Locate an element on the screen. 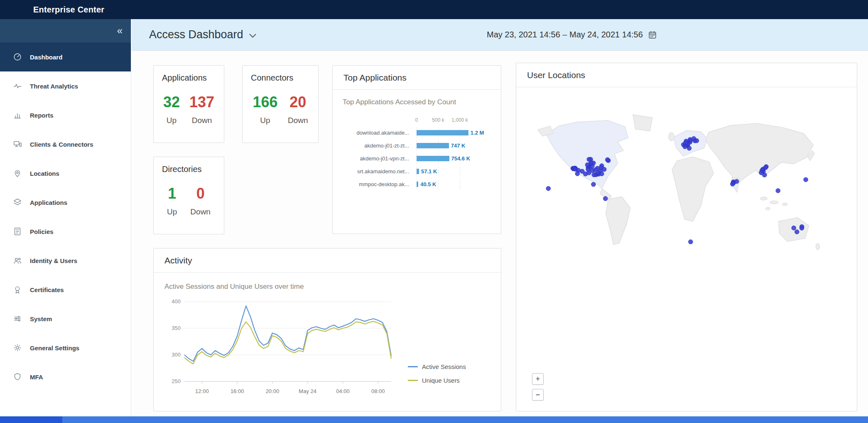 This screenshot has width=868, height=423. bar-value: 754.6 K is located at coordinates (461, 159).